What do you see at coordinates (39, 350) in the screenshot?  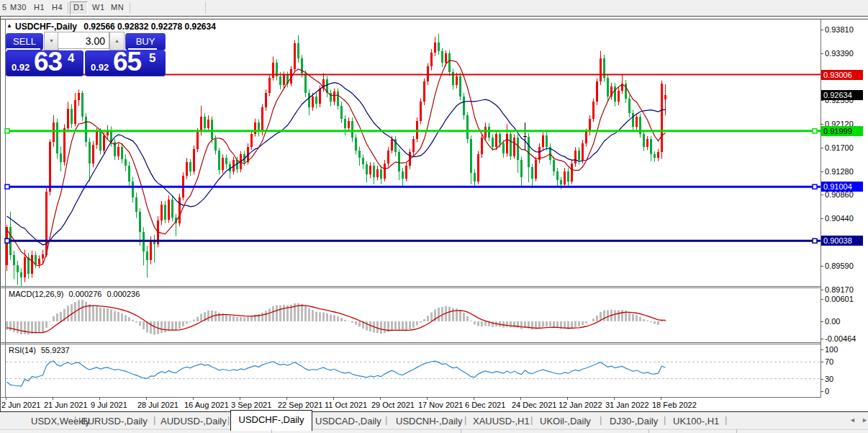 I see `rsi-label: RSI(14) 55.9237` at bounding box center [39, 350].